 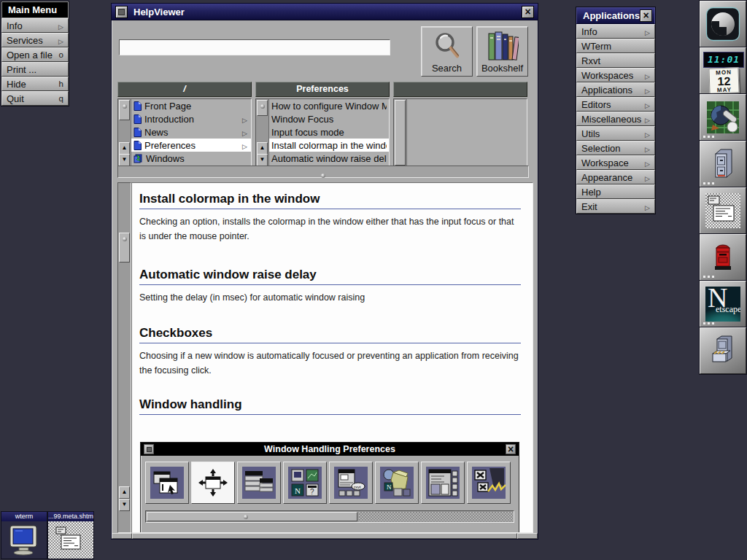 I want to click on section-heading: Checkboxes, so click(x=330, y=335).